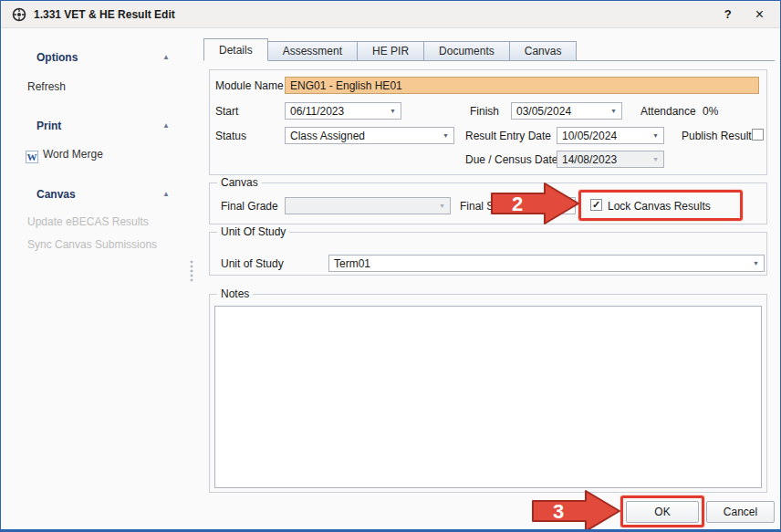  I want to click on module-name-label: Module Name, so click(250, 86).